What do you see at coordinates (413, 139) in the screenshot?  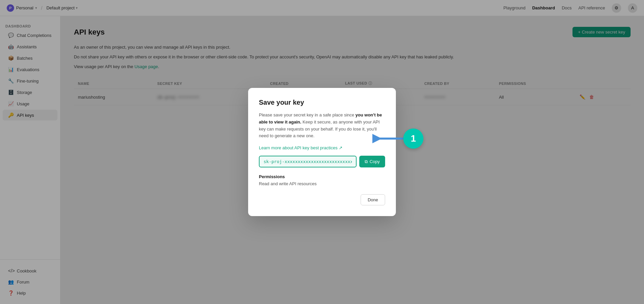 I see `annotation-badge: 1` at bounding box center [413, 139].